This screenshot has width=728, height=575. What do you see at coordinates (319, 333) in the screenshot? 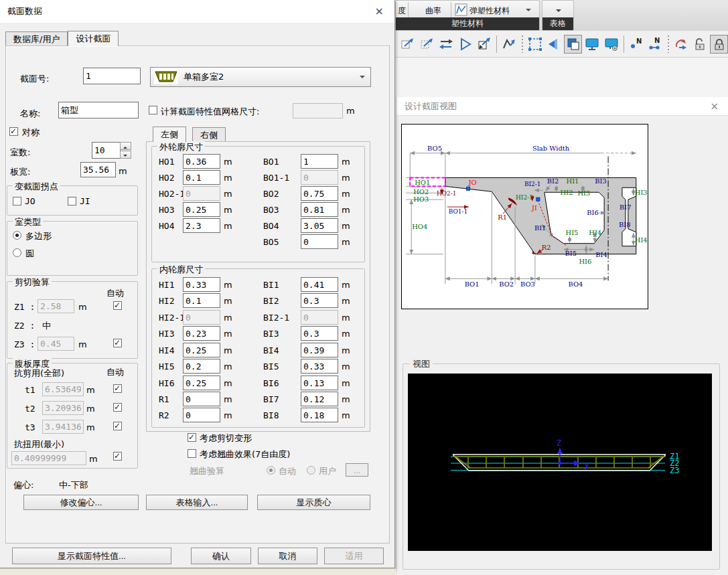
I see `bi3-input` at bounding box center [319, 333].